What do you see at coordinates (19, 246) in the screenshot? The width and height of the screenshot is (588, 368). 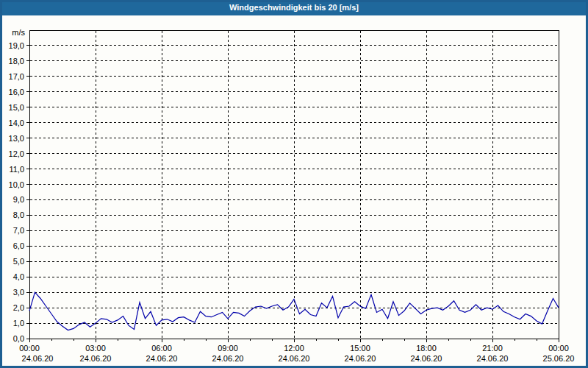 I see `y-tick-label: 6,0` at bounding box center [19, 246].